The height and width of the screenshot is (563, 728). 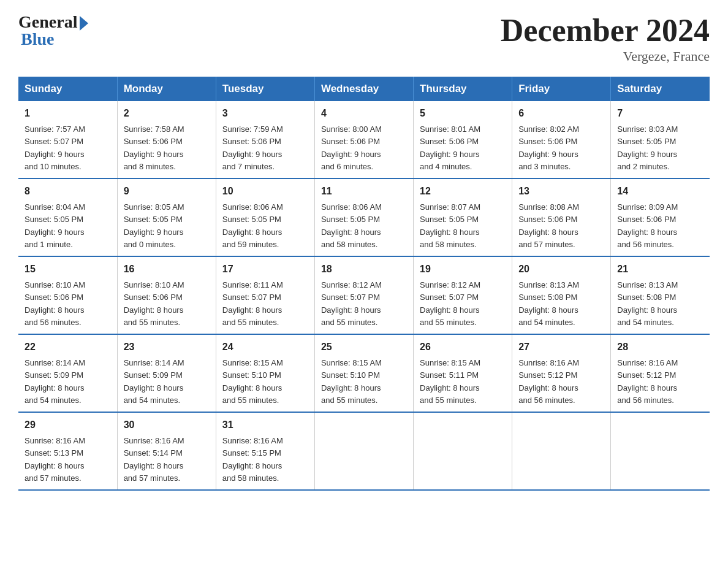 I want to click on calendar-header-row: Sunday Monday Tuesday Wednesday Thursday…, so click(x=364, y=89).